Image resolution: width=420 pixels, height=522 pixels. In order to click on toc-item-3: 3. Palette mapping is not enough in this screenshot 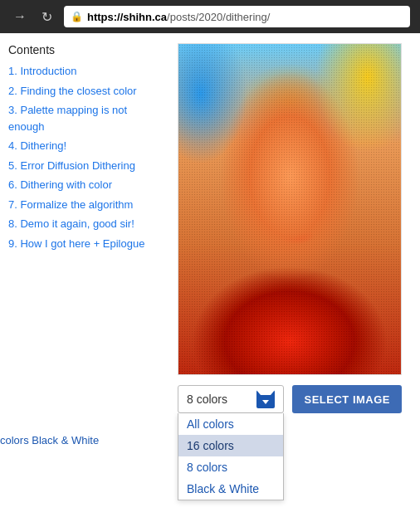, I will do `click(87, 118)`.